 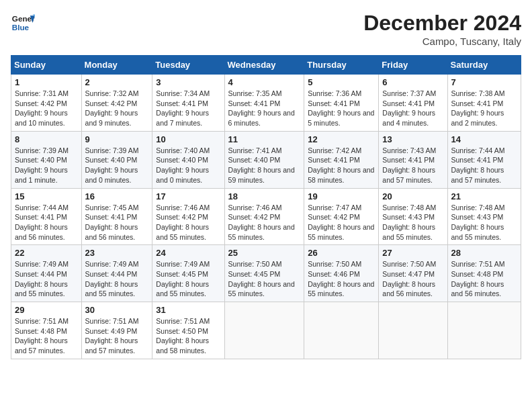 I want to click on day-cell-27: 27 Sunrise: 7:50 AM Sunset: 4:47 PM Dayl…, so click(x=413, y=274).